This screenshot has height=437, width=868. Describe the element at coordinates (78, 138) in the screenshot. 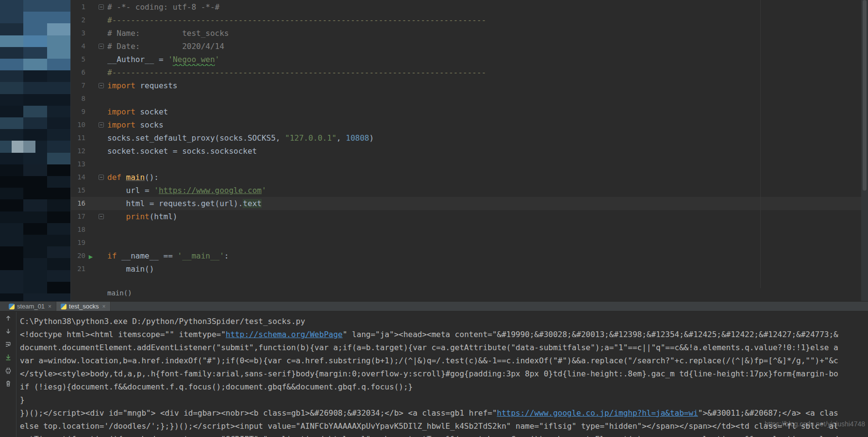

I see `line-number: 11` at that location.